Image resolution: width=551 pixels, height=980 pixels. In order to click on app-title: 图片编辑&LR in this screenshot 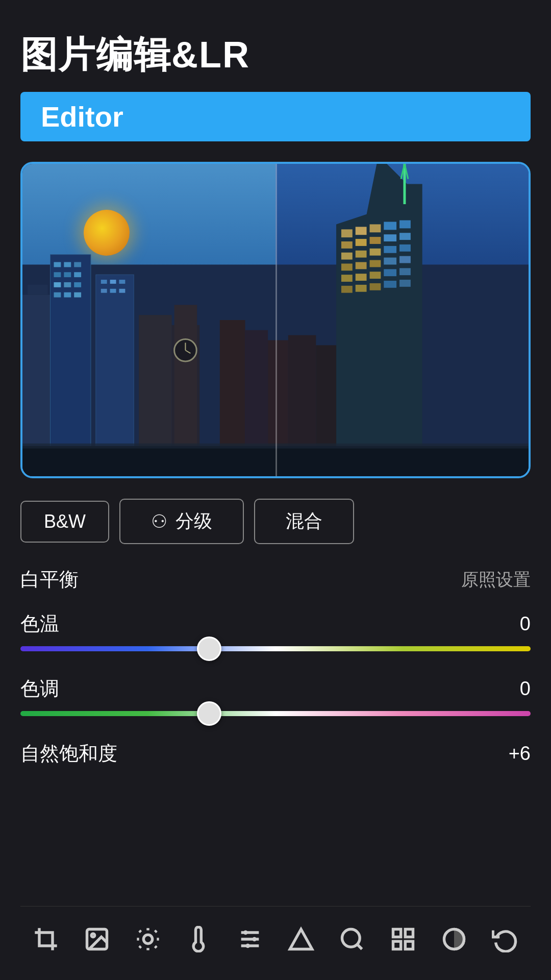, I will do `click(276, 55)`.